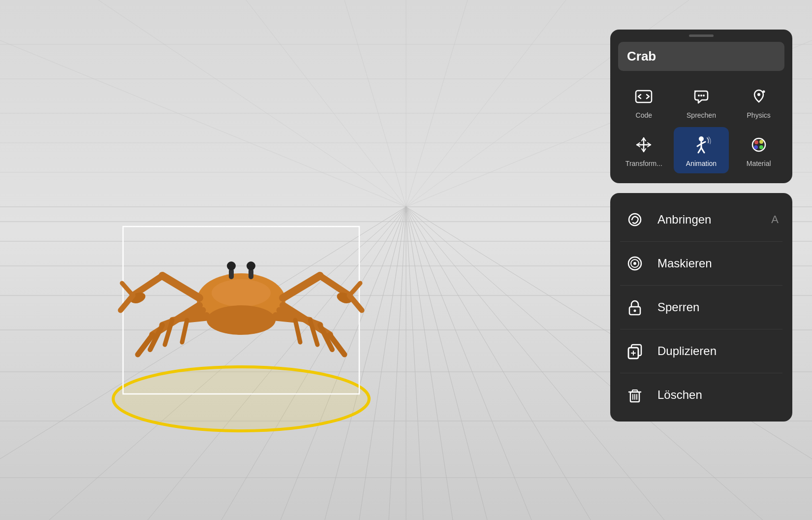 This screenshot has height=520, width=812. Describe the element at coordinates (644, 145) in the screenshot. I see `transform-icon` at that location.